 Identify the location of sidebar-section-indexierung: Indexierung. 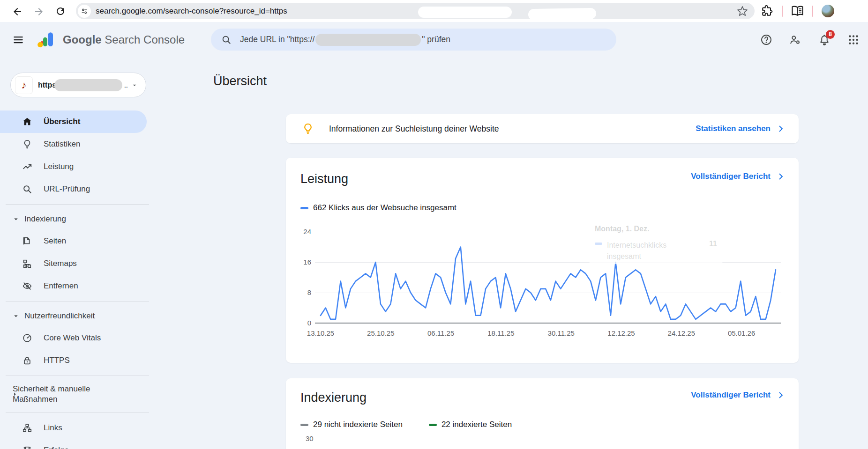
(77, 219).